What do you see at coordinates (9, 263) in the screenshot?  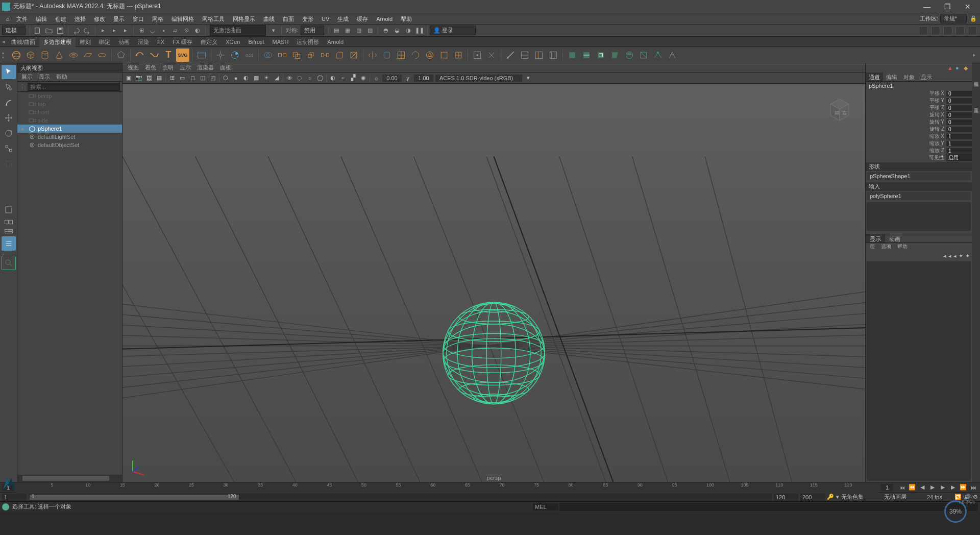 I see `search-icon` at bounding box center [9, 263].